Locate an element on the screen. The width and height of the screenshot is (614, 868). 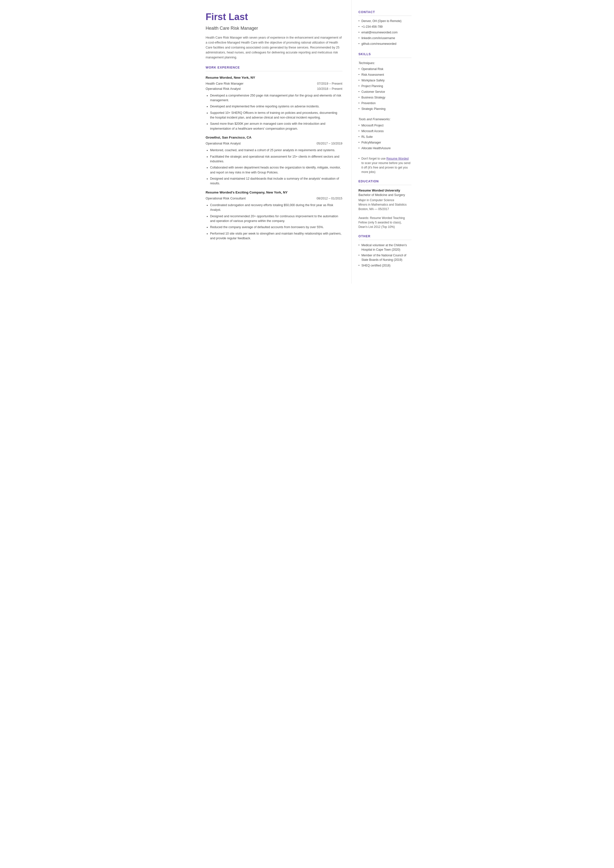
contact-item-1: +1-234-456-789 is located at coordinates (385, 27).